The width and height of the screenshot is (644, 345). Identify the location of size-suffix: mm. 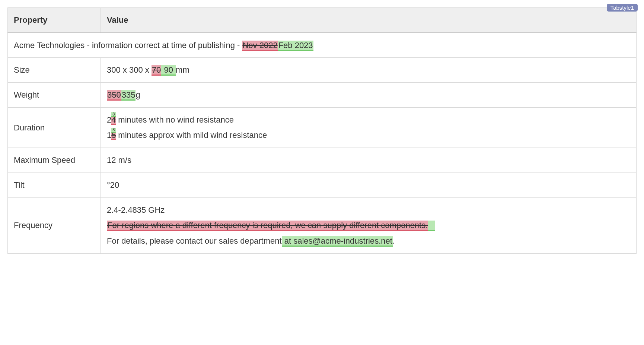
(182, 70).